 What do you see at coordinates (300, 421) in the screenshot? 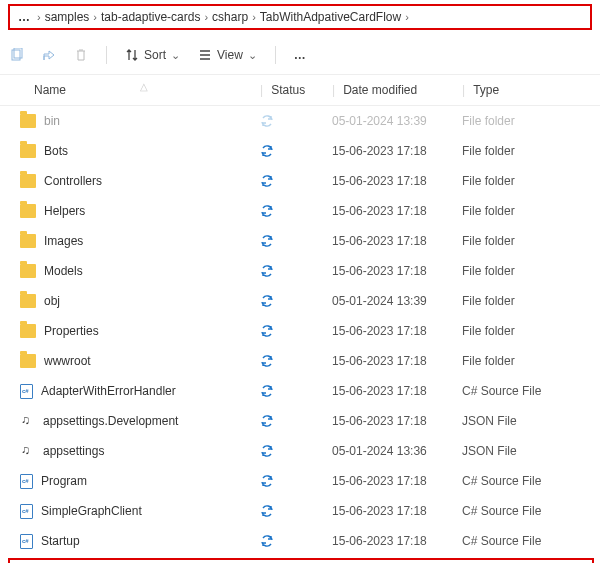
I see `table-row: appsettings.Development15-06-2023 17:18J…` at bounding box center [300, 421].